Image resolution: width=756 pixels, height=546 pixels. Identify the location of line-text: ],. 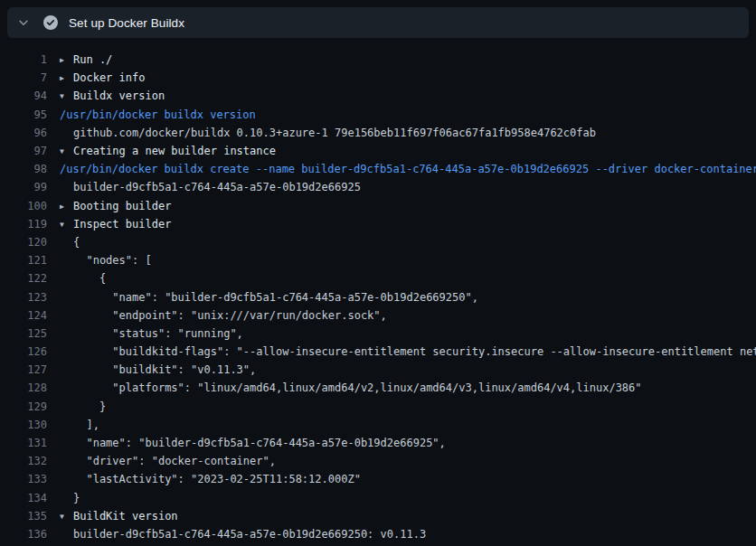
(80, 425).